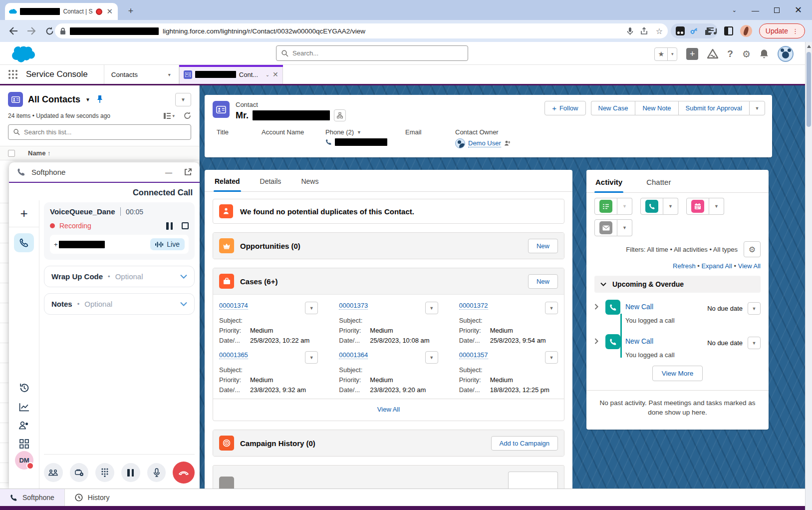 The width and height of the screenshot is (812, 510). What do you see at coordinates (625, 206) in the screenshot?
I see `task-dropdown-icon: ▼` at bounding box center [625, 206].